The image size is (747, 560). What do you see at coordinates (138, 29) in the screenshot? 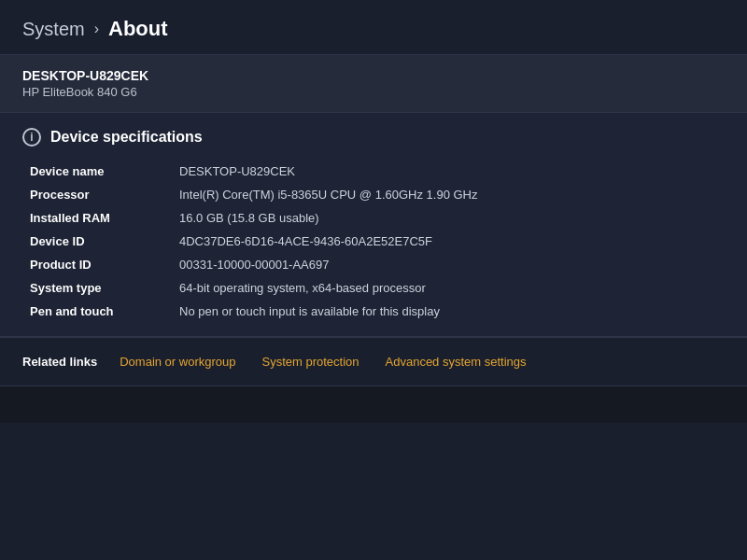
I see `page-title: About` at bounding box center [138, 29].